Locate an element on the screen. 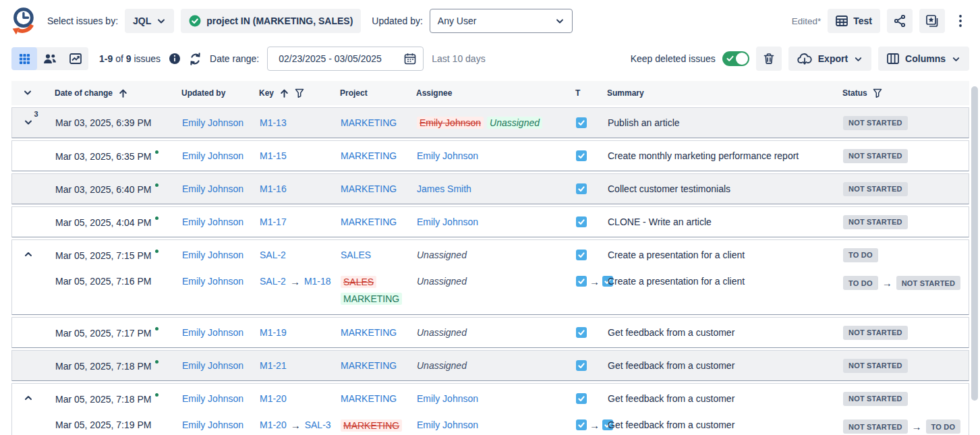 The height and width of the screenshot is (435, 980). table-row-card: Mar 05, 2025, 7:18 PMEmily JohnsonM1-20M… is located at coordinates (490, 409).